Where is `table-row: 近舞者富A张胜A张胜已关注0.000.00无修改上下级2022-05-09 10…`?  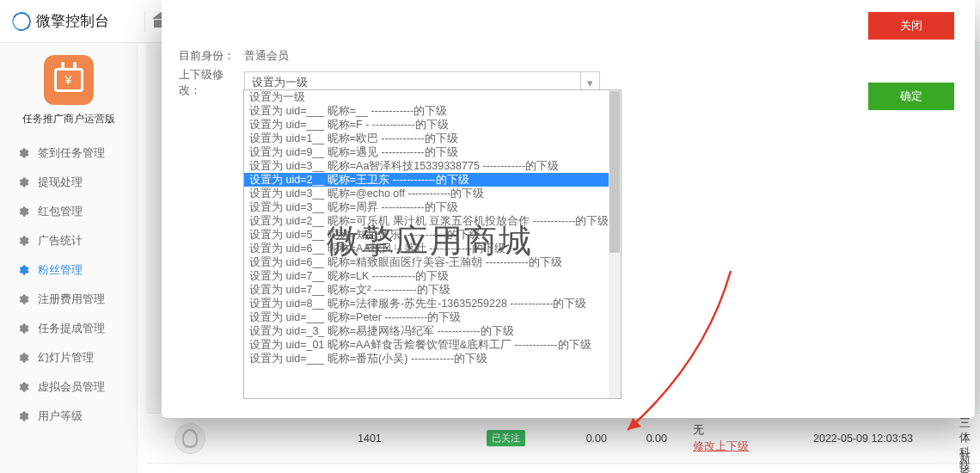 table-row: 近舞者富A张胜A张胜已关注0.000.00无修改上下级2022-05-09 10… is located at coordinates (563, 468).